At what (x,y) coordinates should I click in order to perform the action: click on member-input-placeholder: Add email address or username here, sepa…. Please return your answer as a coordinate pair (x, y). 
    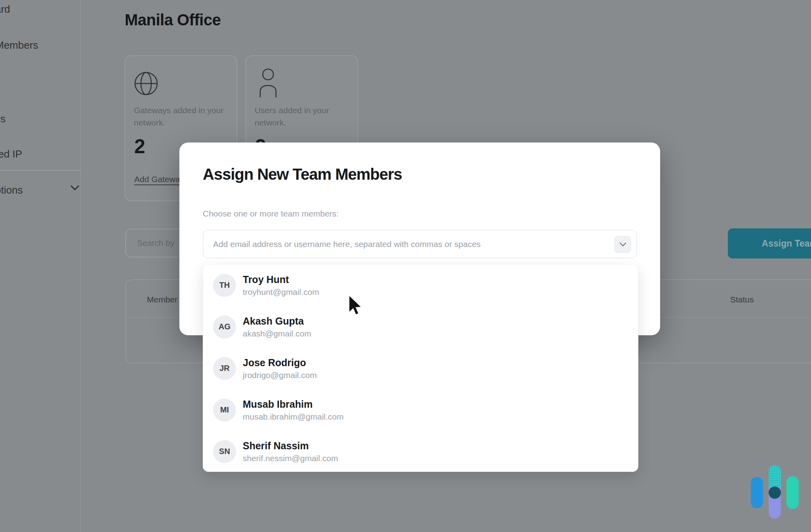
    Looking at the image, I should click on (347, 244).